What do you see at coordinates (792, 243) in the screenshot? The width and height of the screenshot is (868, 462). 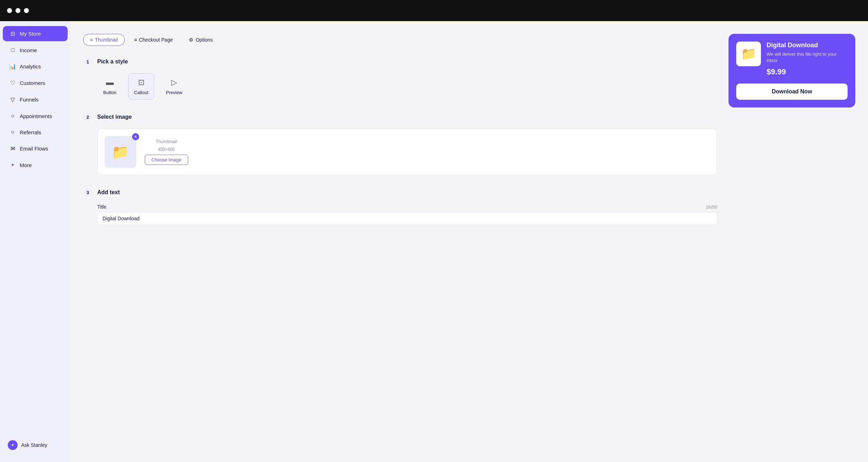 I see `preview-panel: 📁 Digital Download We will deliver this …` at bounding box center [792, 243].